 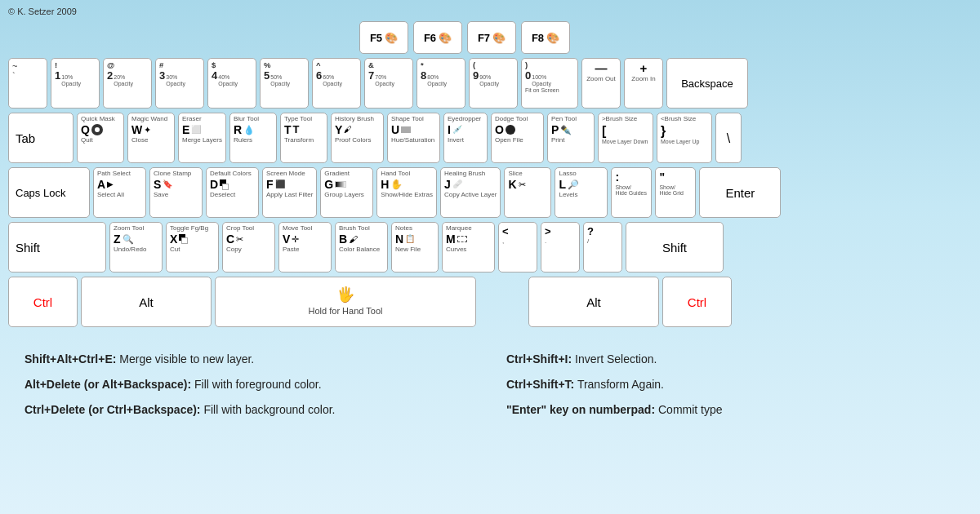 What do you see at coordinates (296, 130) in the screenshot?
I see `t-icon: T` at bounding box center [296, 130].